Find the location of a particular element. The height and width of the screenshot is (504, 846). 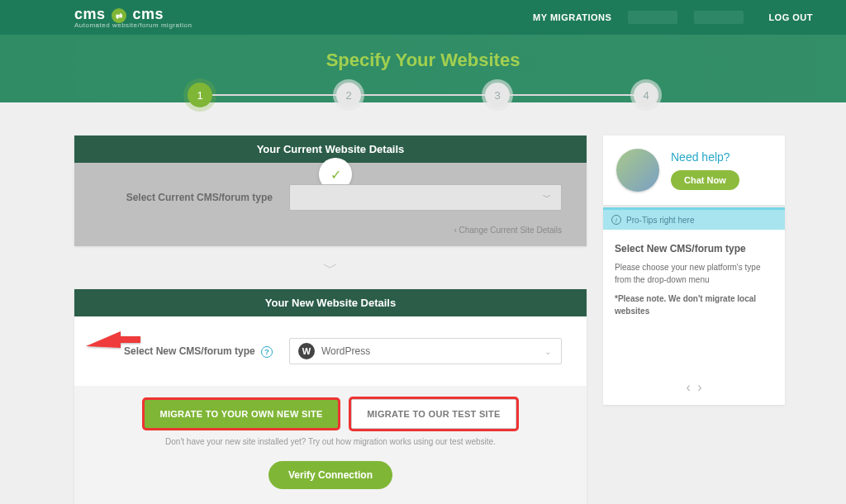

current-site-card: Your Current Website Details ✓ Select Cu… is located at coordinates (330, 191).